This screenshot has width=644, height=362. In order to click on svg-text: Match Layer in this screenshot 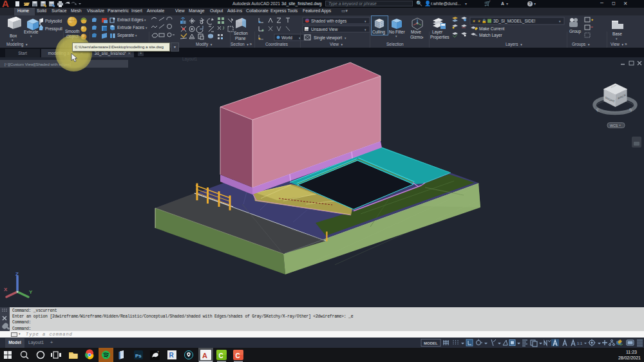, I will do `click(491, 35)`.